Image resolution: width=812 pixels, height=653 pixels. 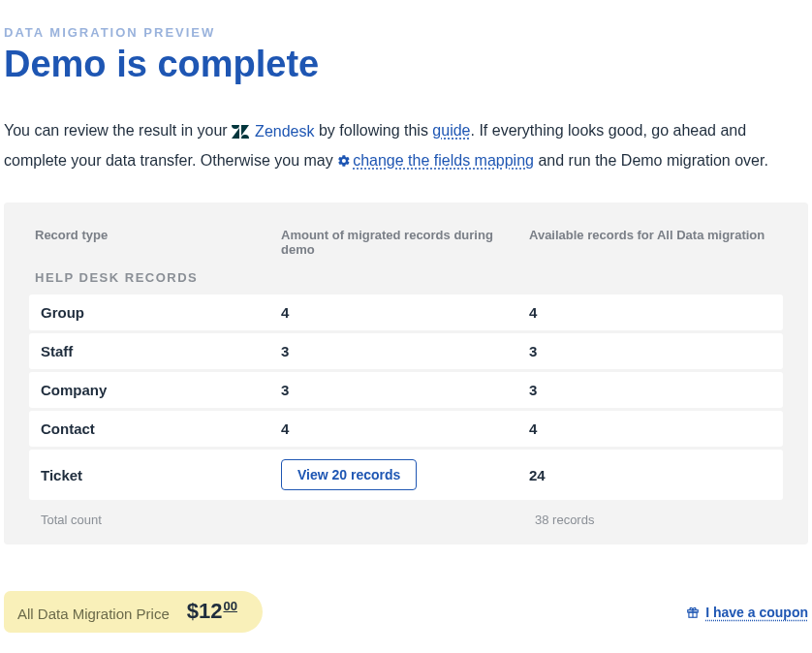 What do you see at coordinates (158, 475) in the screenshot?
I see `row-type: Ticket` at bounding box center [158, 475].